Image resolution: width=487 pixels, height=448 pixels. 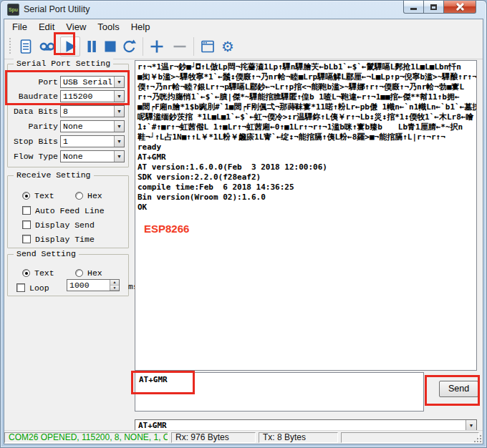 I want to click on display-time-checkbox, so click(x=26, y=239).